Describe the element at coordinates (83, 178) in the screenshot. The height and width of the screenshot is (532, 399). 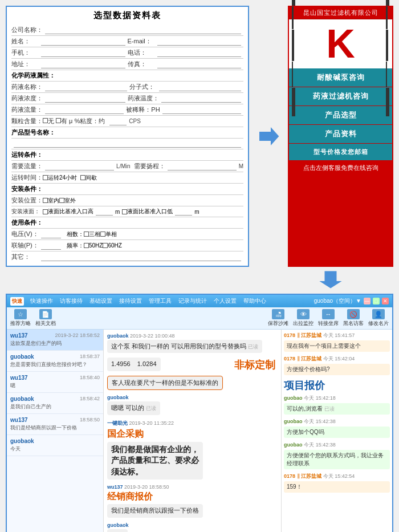
I see `cb-interval` at that location.